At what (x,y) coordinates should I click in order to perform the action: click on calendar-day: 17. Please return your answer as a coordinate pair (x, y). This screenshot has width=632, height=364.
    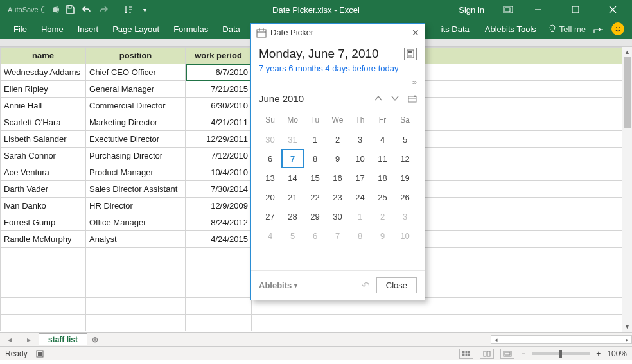
    Looking at the image, I should click on (360, 178).